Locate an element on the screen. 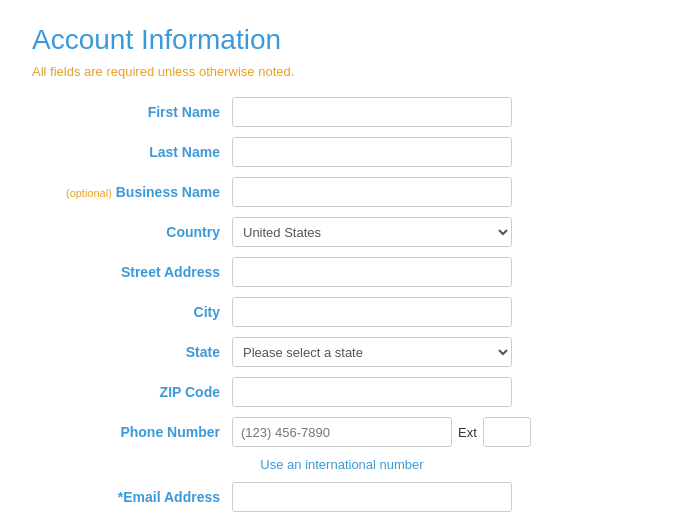 Image resolution: width=684 pixels, height=512 pixels. optional-tag: (optional) is located at coordinates (89, 193).